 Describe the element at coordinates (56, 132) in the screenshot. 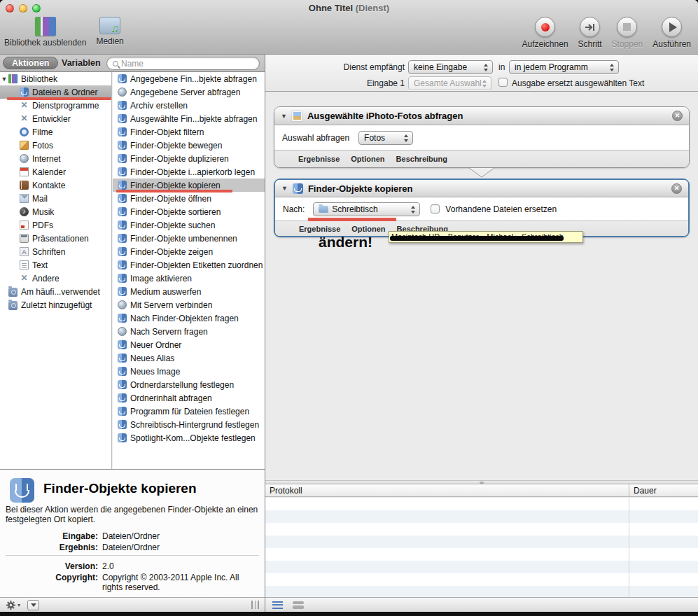

I see `sidebar-item: Filme` at that location.